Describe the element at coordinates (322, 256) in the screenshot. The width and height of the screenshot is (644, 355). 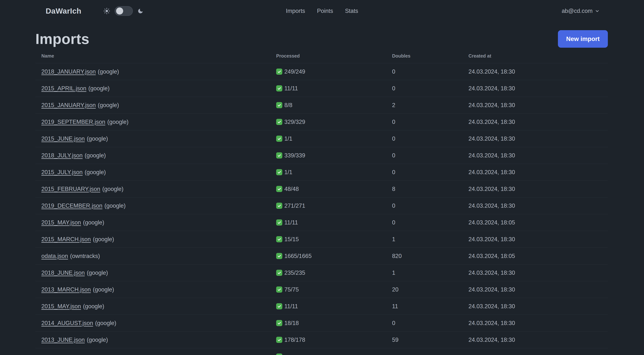
I see `table-row: odata.json(owntracks) 1665/1665 820 24.0…` at that location.